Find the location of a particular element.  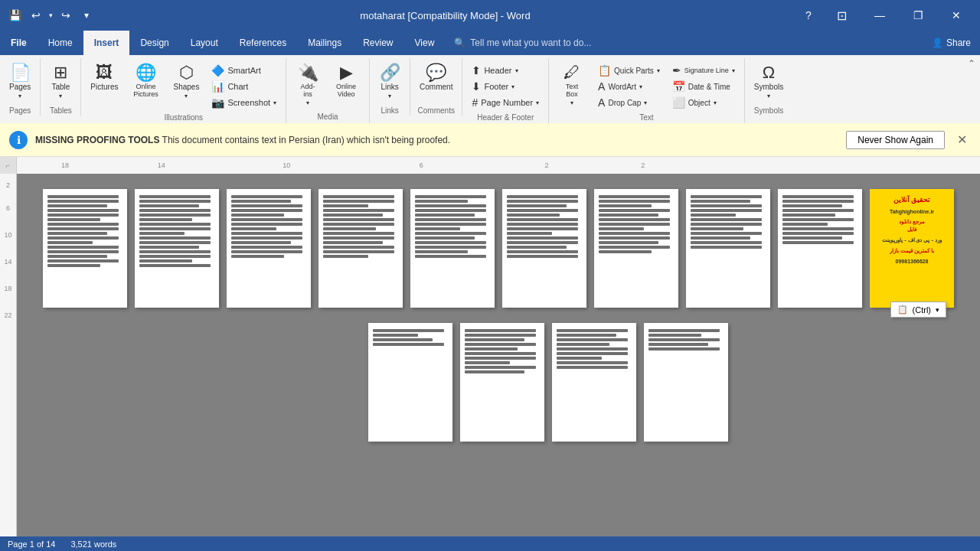

tab-design: Design is located at coordinates (155, 43).